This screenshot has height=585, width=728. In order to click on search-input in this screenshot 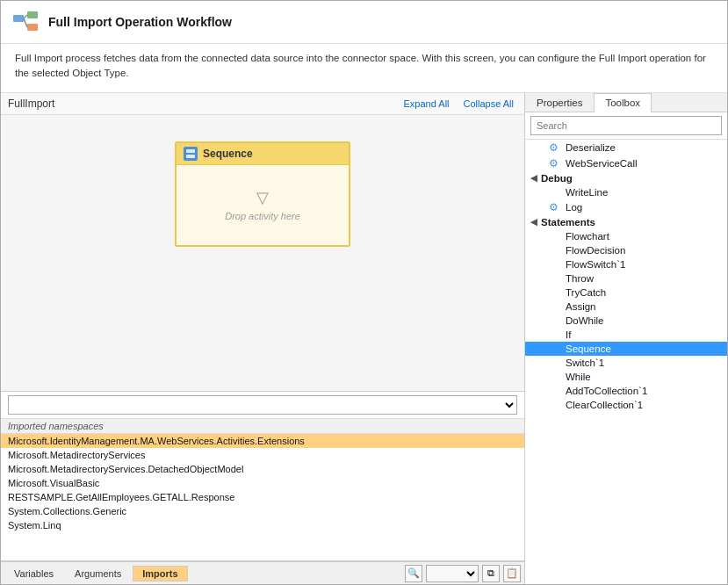, I will do `click(626, 126)`.